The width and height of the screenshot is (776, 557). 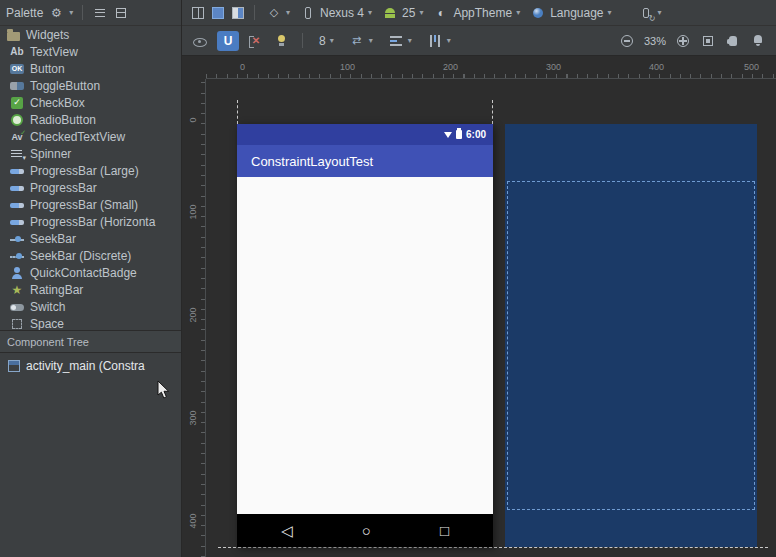 What do you see at coordinates (48, 69) in the screenshot?
I see `palette-item-label: Button` at bounding box center [48, 69].